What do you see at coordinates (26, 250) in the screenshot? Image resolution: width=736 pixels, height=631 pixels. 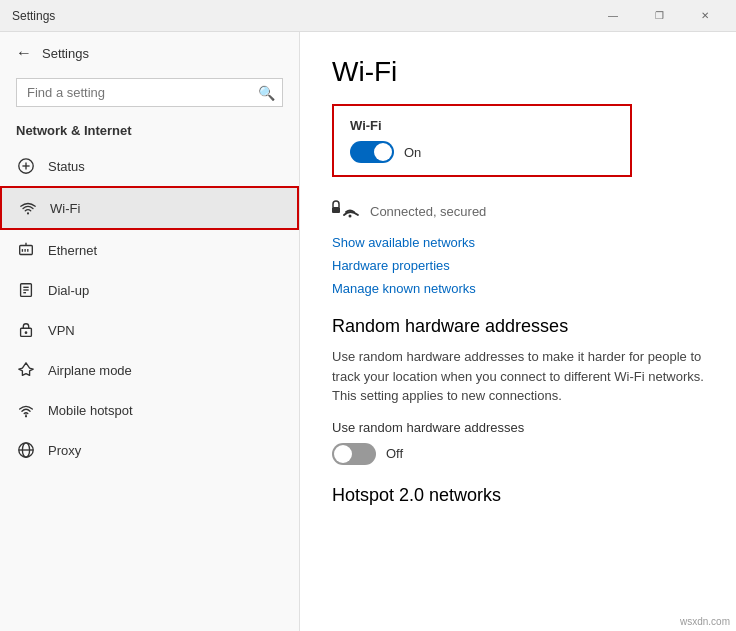 I see `ethernet-icon` at bounding box center [26, 250].